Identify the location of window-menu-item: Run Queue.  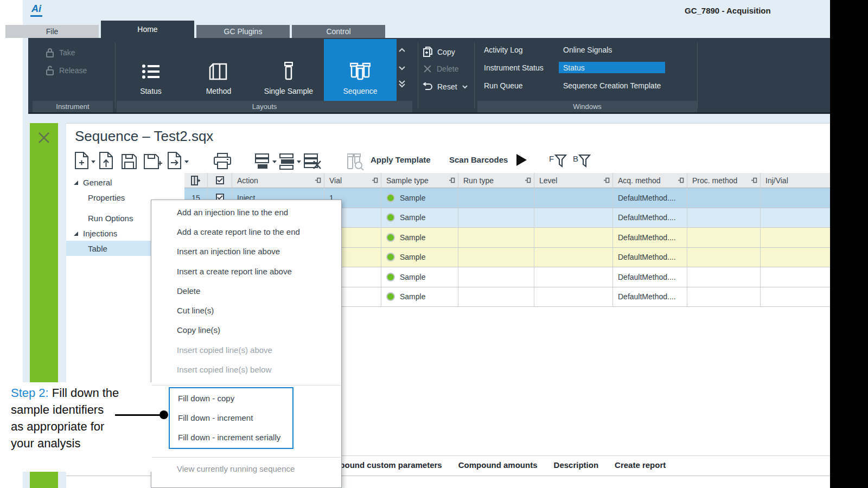
(514, 86).